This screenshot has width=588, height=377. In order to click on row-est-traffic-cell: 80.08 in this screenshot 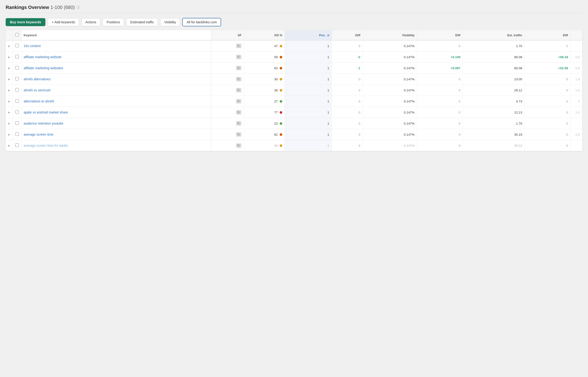, I will do `click(494, 57)`.